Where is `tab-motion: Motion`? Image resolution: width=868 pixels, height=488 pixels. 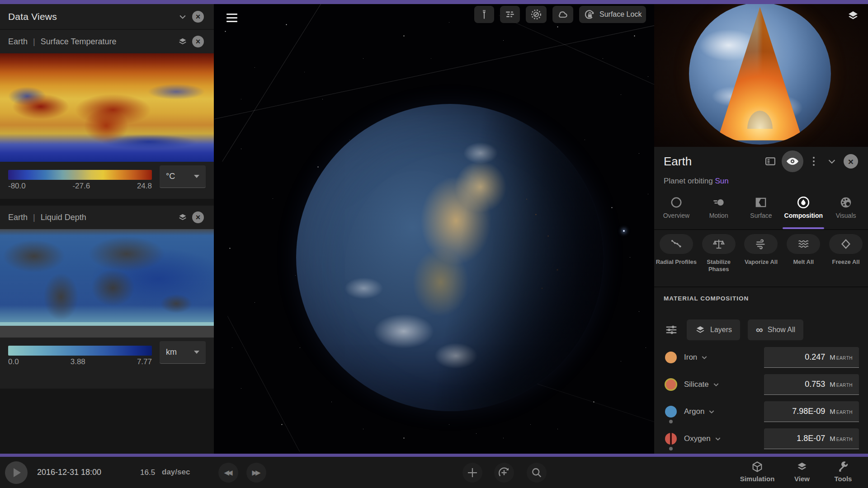
tab-motion: Motion is located at coordinates (719, 210).